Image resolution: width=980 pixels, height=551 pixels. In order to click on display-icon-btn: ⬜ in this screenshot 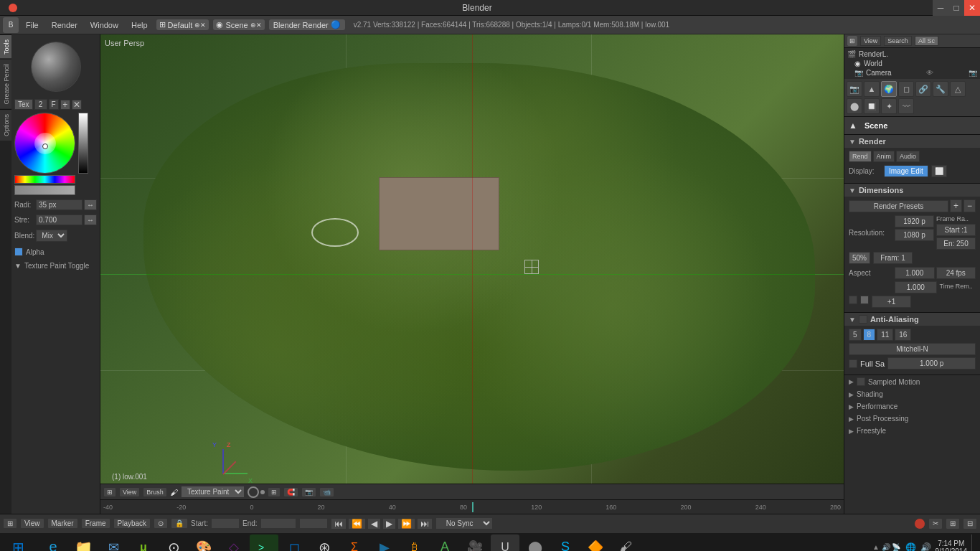, I will do `click(939, 171)`.